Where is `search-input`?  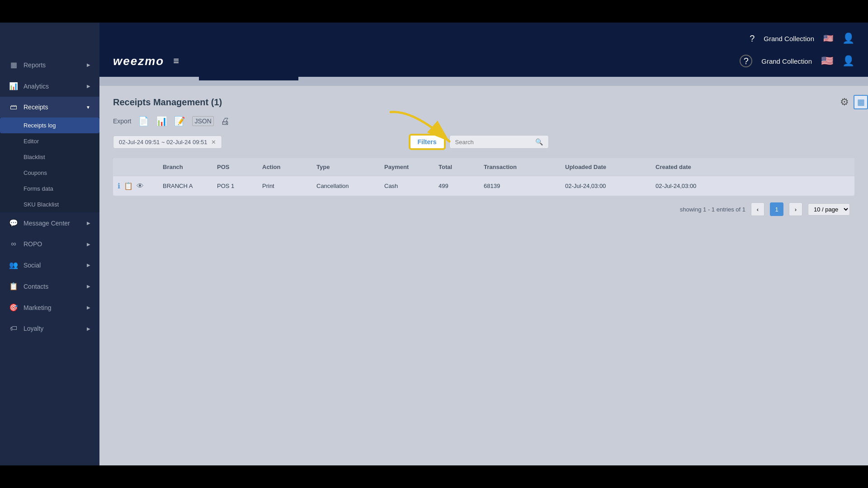 search-input is located at coordinates (495, 142).